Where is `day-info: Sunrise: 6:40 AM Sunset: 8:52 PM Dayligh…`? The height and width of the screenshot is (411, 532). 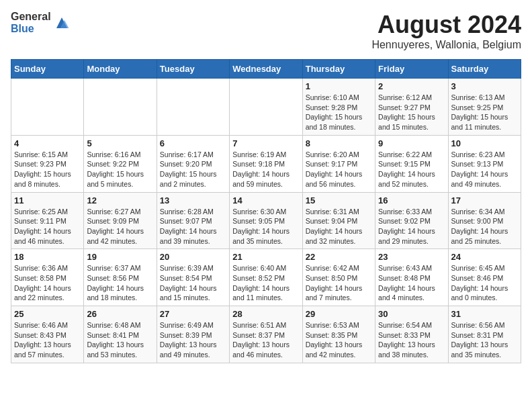
day-info: Sunrise: 6:40 AM Sunset: 8:52 PM Dayligh… is located at coordinates (266, 283).